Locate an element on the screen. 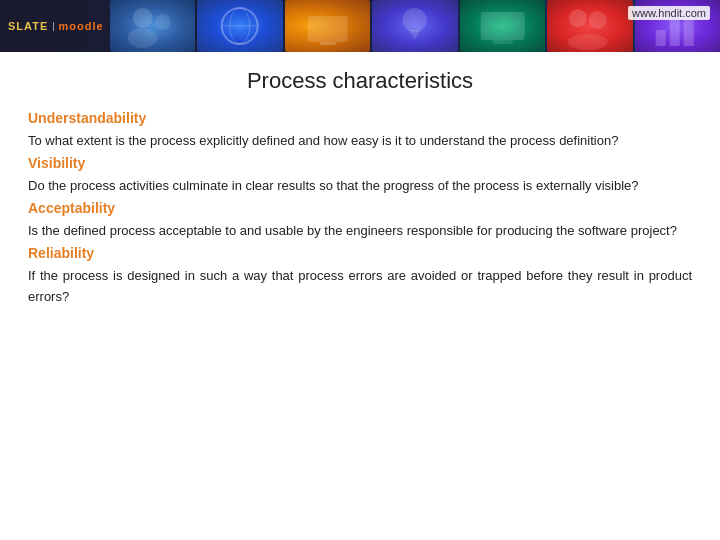  heading-visibility: Visibility is located at coordinates (360, 163).